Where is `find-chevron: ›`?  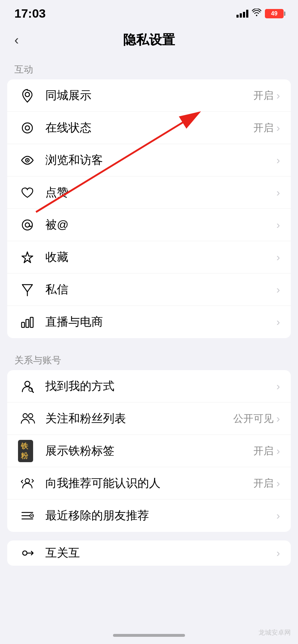 find-chevron: › is located at coordinates (277, 386).